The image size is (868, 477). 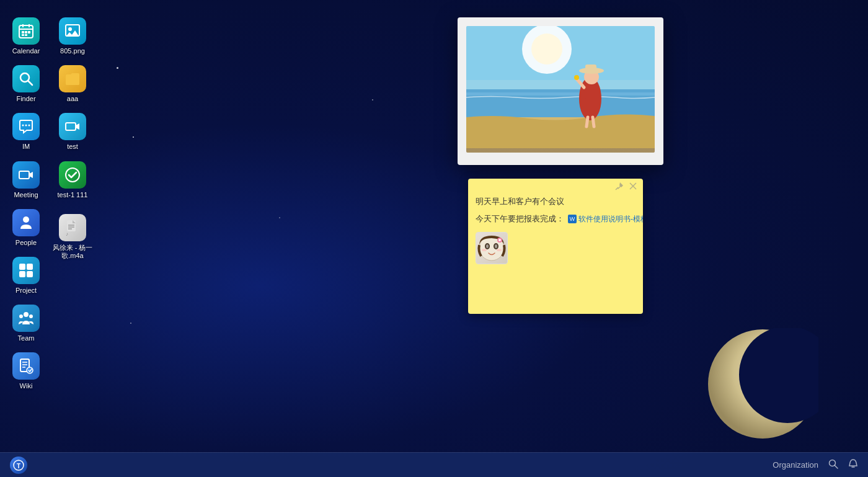 What do you see at coordinates (795, 465) in the screenshot?
I see `org-label: Organization` at bounding box center [795, 465].